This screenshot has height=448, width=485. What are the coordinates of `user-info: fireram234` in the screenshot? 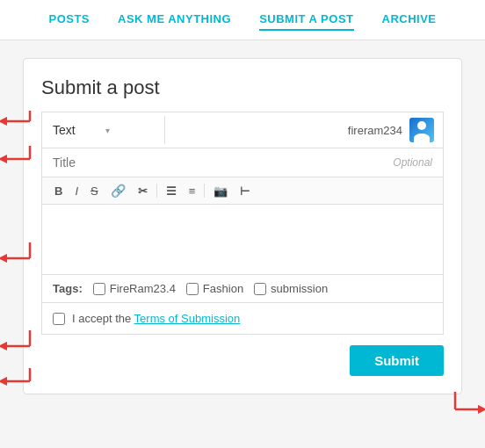 It's located at (304, 130).